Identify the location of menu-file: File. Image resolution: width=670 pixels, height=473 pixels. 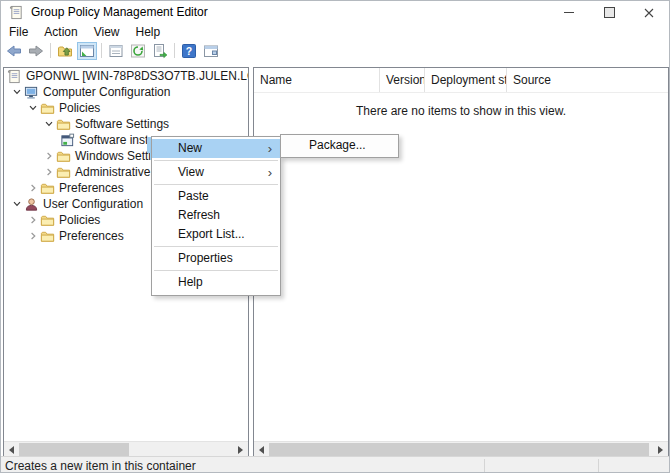
(18, 32).